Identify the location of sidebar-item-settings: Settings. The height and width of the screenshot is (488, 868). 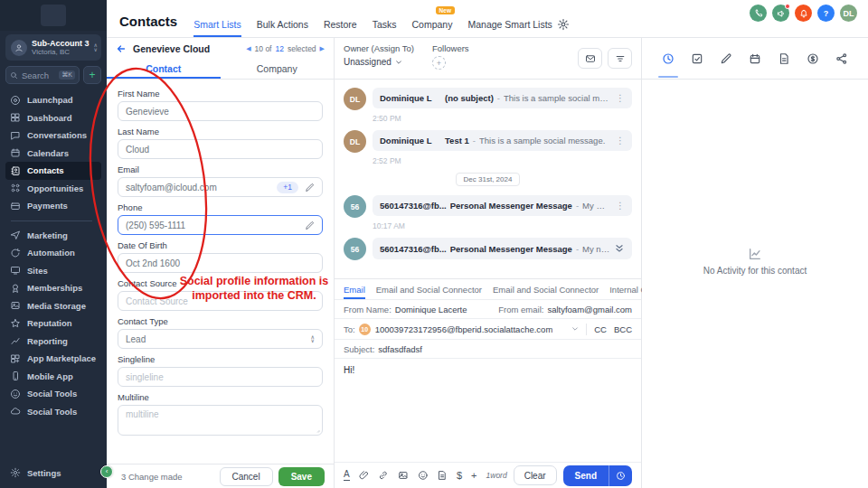
(53, 474).